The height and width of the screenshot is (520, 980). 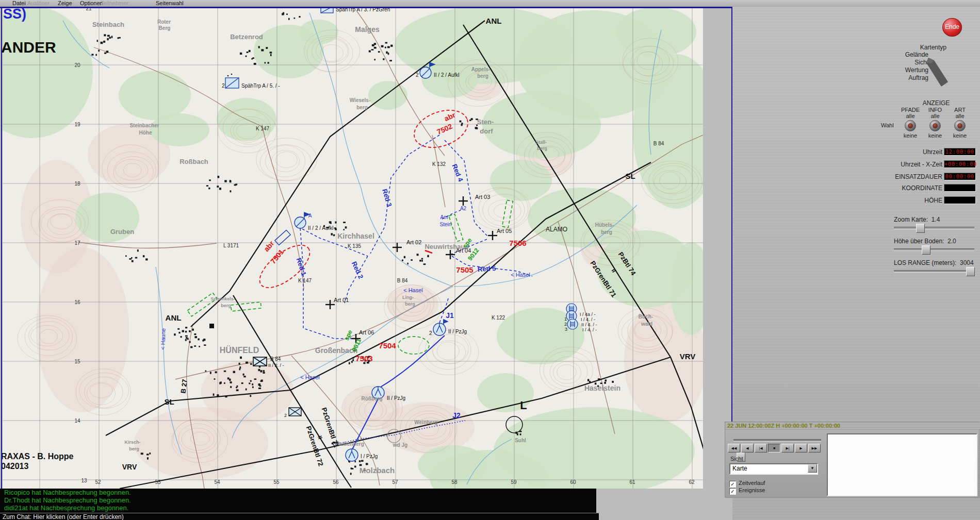 I want to click on dropdown-arrow-icon: ▼, so click(x=812, y=468).